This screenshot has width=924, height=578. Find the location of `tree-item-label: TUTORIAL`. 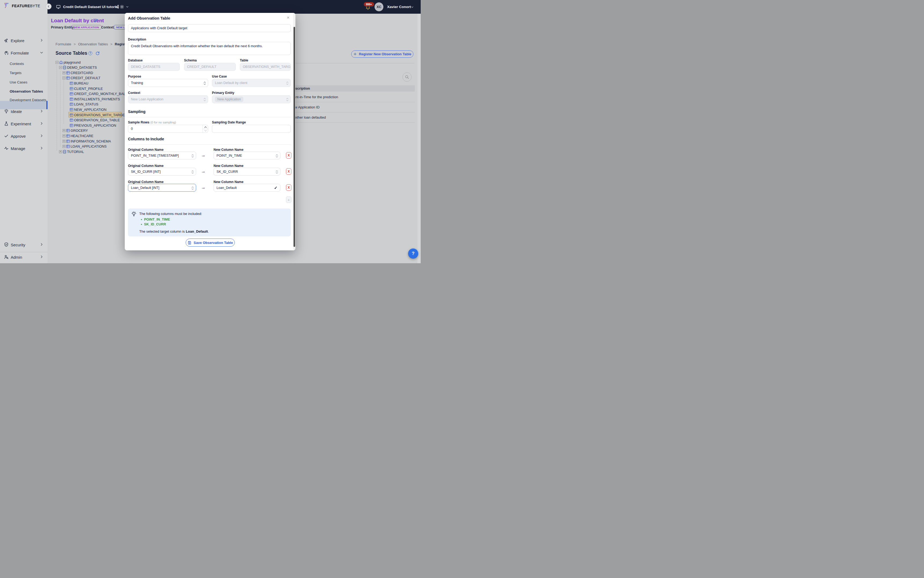

tree-item-label: TUTORIAL is located at coordinates (76, 152).